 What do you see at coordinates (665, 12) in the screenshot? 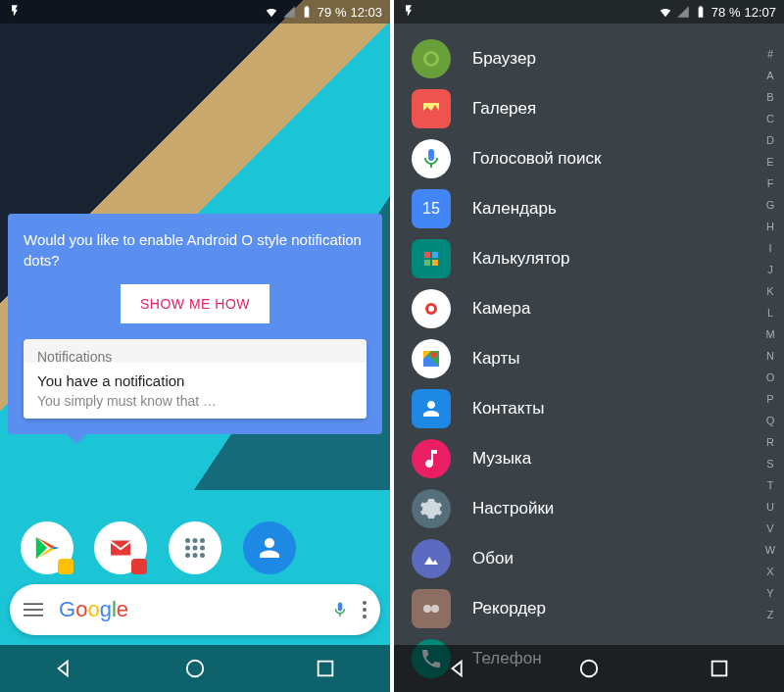
I see `wifi-icon` at bounding box center [665, 12].